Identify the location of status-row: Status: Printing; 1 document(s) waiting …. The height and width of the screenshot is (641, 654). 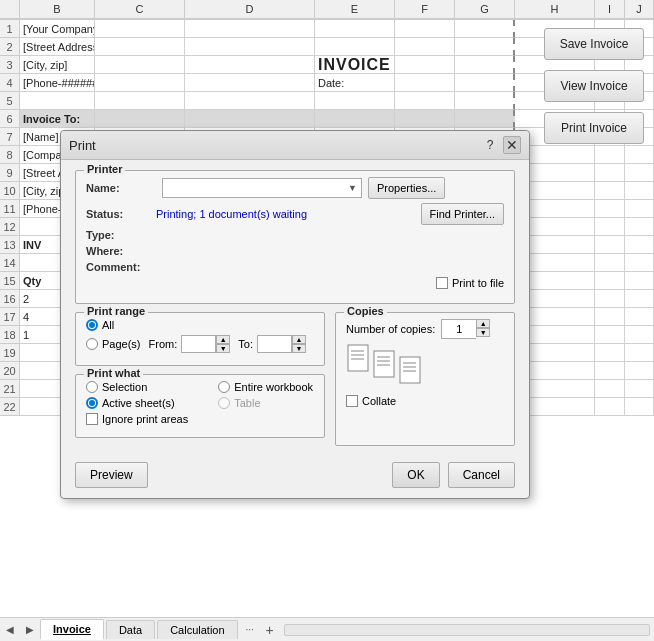
(295, 214).